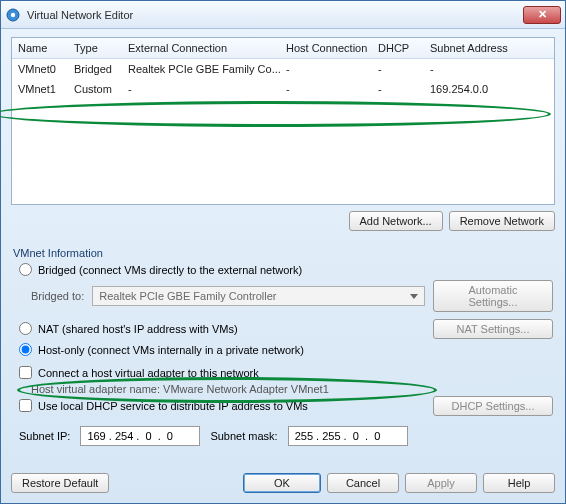 The width and height of the screenshot is (566, 504). I want to click on label-bridged: Bridged (connect VMs directly to the ext…, so click(170, 270).